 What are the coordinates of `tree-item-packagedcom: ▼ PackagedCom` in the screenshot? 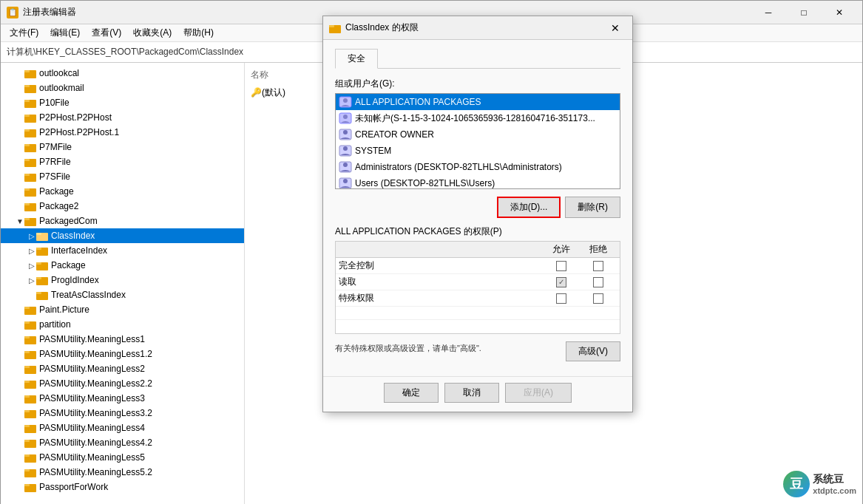 It's located at (123, 221).